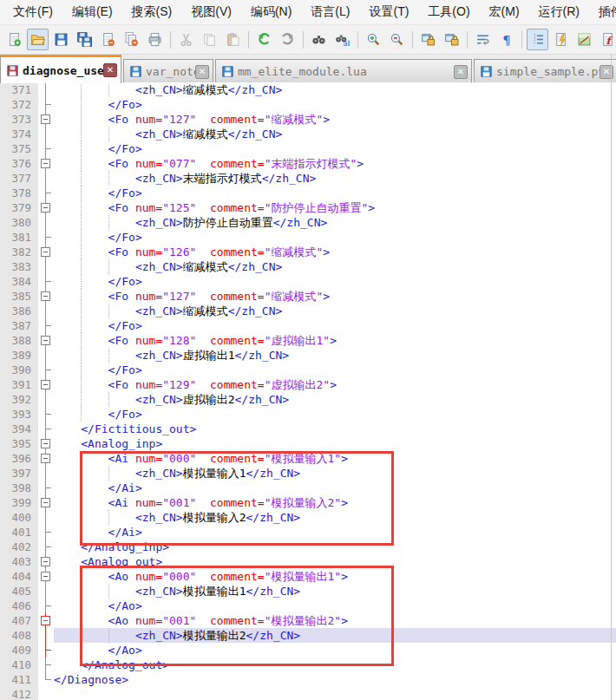 This screenshot has height=700, width=616. Describe the element at coordinates (308, 533) in the screenshot. I see `code-line: 401</Ai>` at that location.